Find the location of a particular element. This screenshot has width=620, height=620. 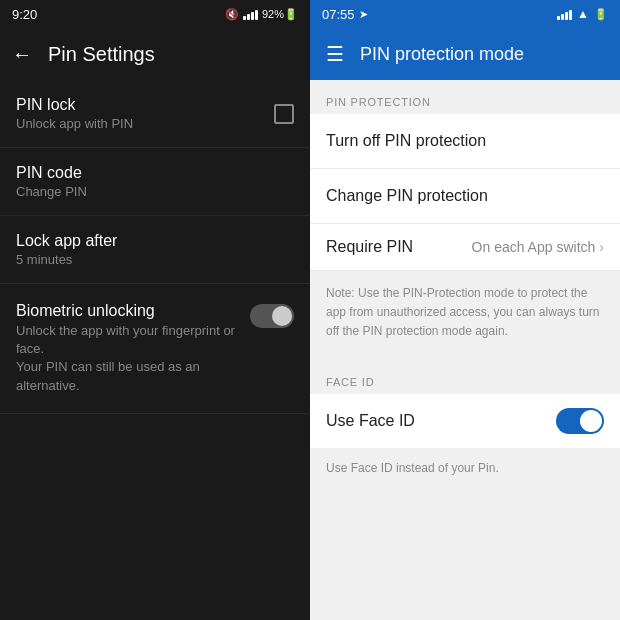

left-screen-title: Pin Settings is located at coordinates (102, 54).